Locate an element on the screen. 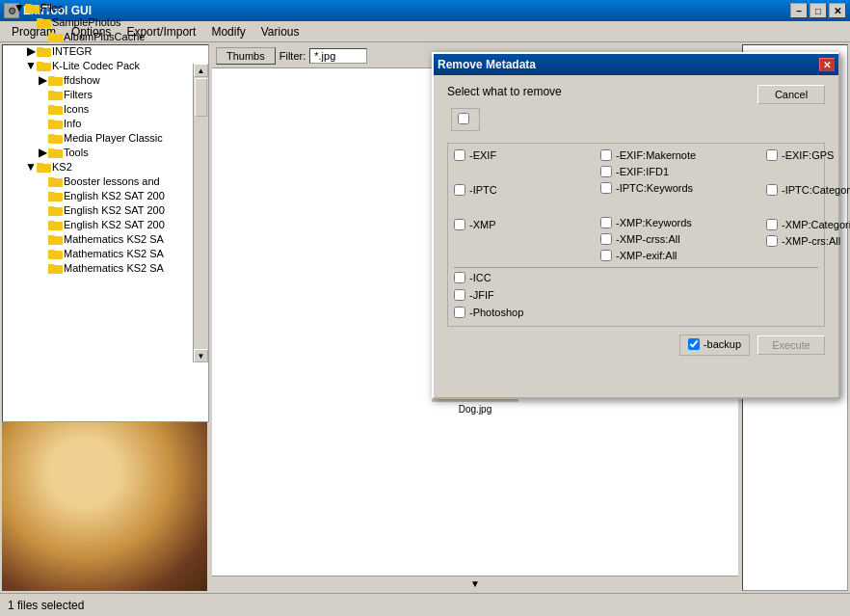 The image size is (850, 616). backup-label: -backup is located at coordinates (723, 344).